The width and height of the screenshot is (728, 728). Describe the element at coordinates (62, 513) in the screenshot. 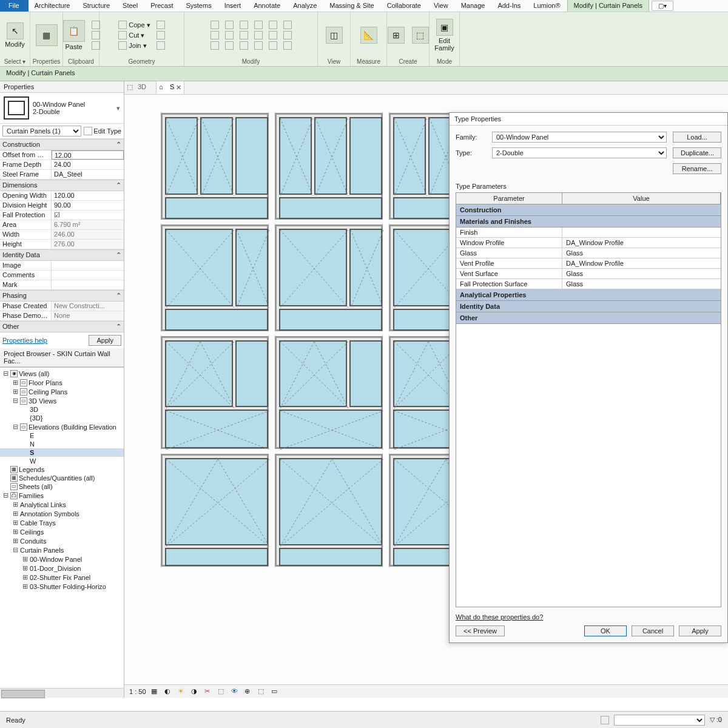

I see `tree-item: ⊞Annotation Symbols` at that location.